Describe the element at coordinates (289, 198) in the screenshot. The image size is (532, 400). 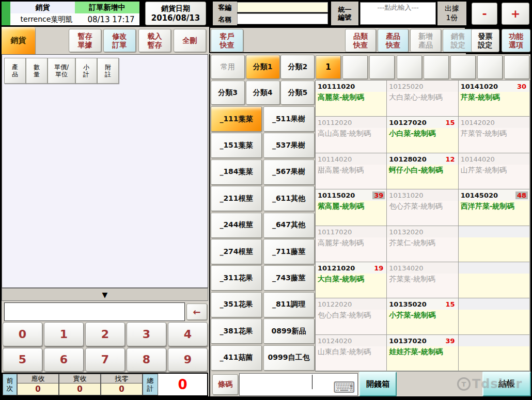
I see `category-button-_611: _611其他` at that location.